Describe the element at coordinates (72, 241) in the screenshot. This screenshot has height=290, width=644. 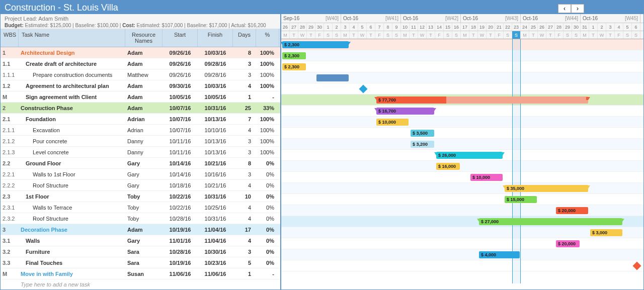
I see `cell-task: Walls` at that location.